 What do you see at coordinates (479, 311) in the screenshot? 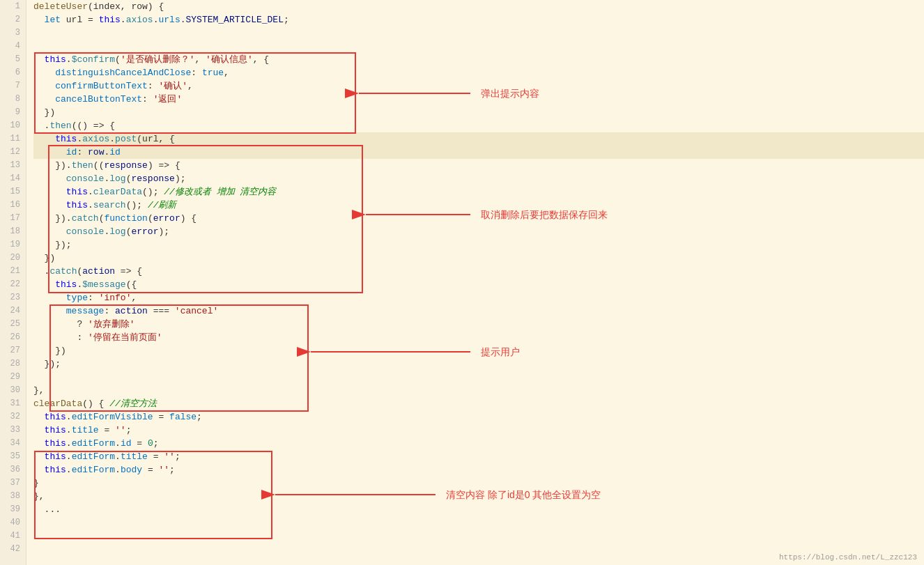
I see `code-line-24: message: action === 'cancel'` at bounding box center [479, 311].